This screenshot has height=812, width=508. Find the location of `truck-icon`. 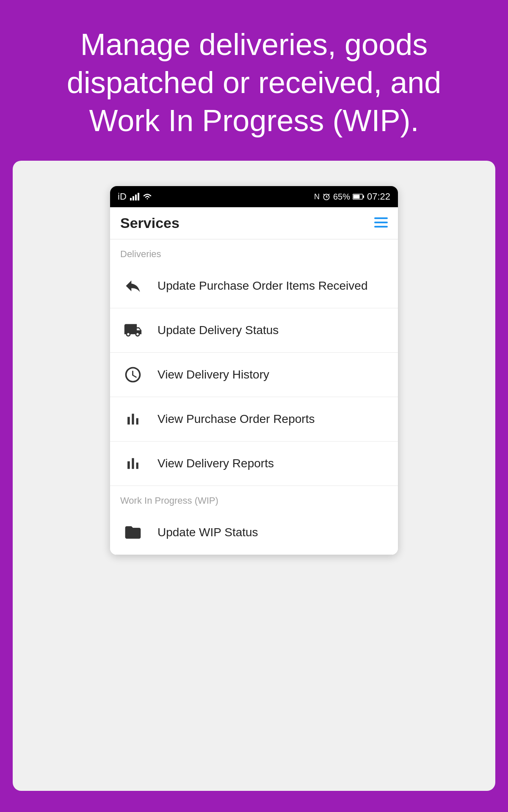

truck-icon is located at coordinates (133, 330).